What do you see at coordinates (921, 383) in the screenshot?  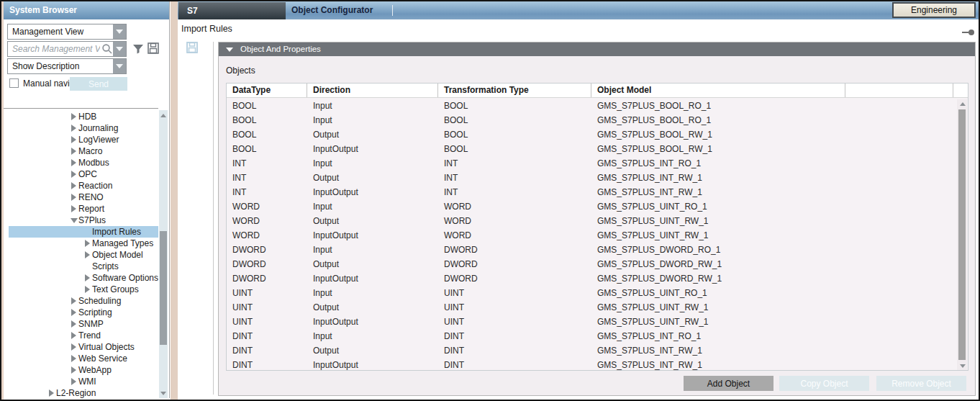 I see `remove-object-button: Remove Object` at bounding box center [921, 383].